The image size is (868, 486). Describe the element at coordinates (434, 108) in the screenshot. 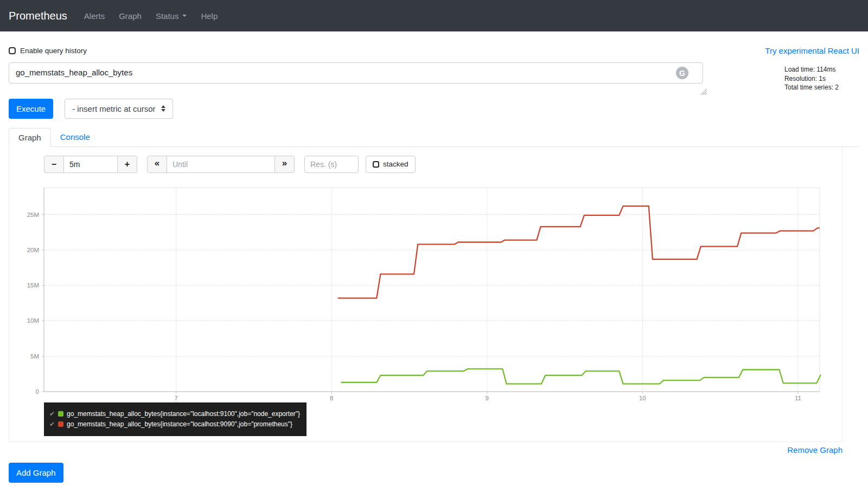

I see `execute-row: Execute - insert metric at cursor` at that location.